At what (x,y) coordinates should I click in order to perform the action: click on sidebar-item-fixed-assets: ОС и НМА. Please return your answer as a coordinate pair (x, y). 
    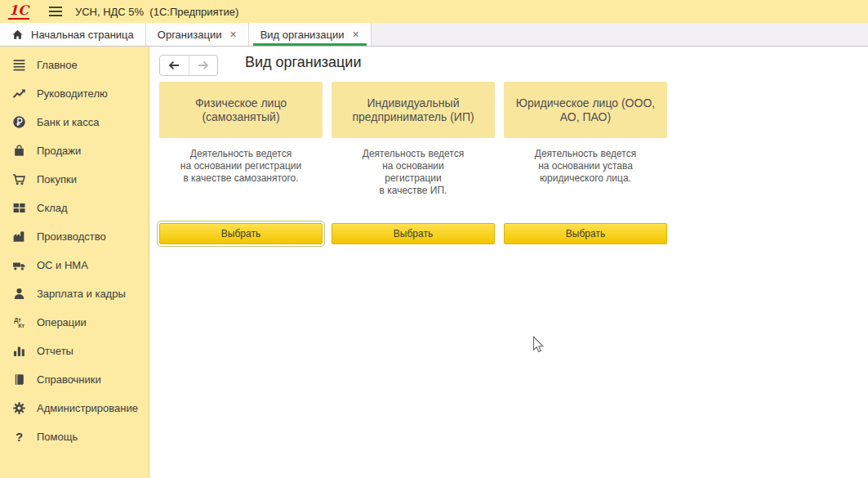
    Looking at the image, I should click on (74, 265).